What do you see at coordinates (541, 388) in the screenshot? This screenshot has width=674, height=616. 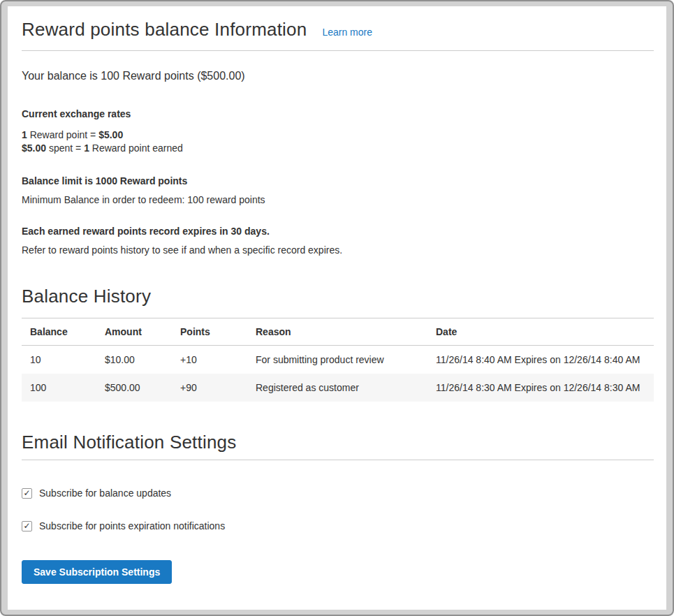 I see `cell-date: 11/26/14 8:30 AM Expires on 12/26/14 8:3…` at bounding box center [541, 388].